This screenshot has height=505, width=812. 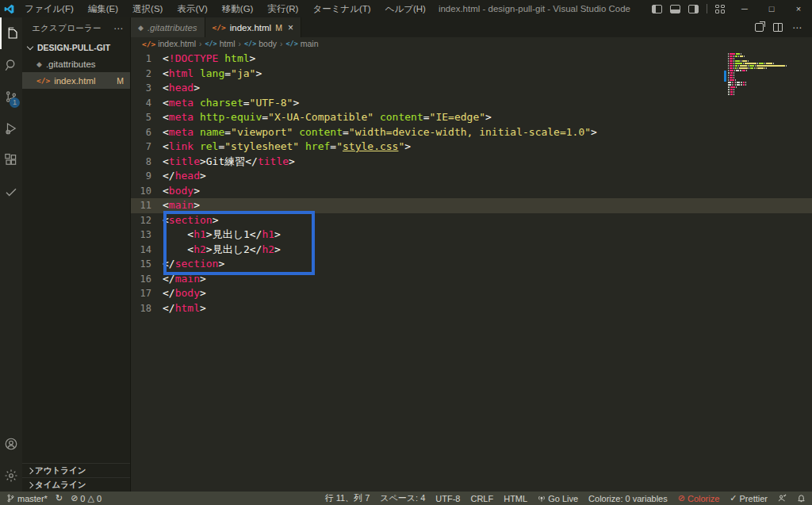 I want to click on code-line-5: 5<meta http-equiv="X-UA-Compatible" cont…, so click(x=471, y=117).